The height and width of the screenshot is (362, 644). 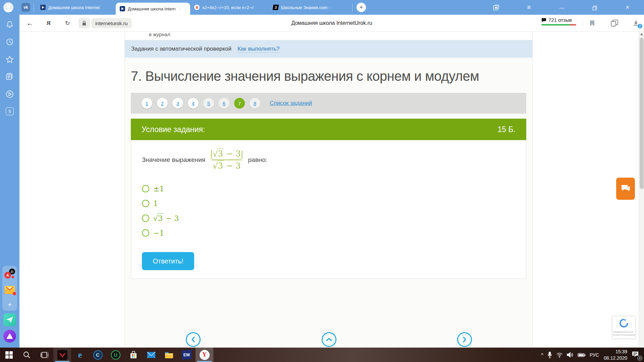 I want to click on taskbar-app-eworkbook: EW, so click(x=186, y=355).